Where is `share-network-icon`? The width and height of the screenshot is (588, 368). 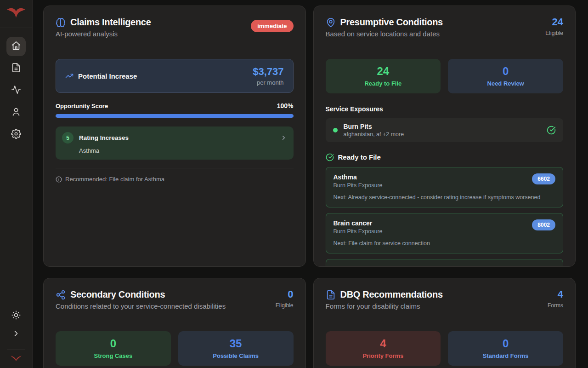
share-network-icon is located at coordinates (61, 295).